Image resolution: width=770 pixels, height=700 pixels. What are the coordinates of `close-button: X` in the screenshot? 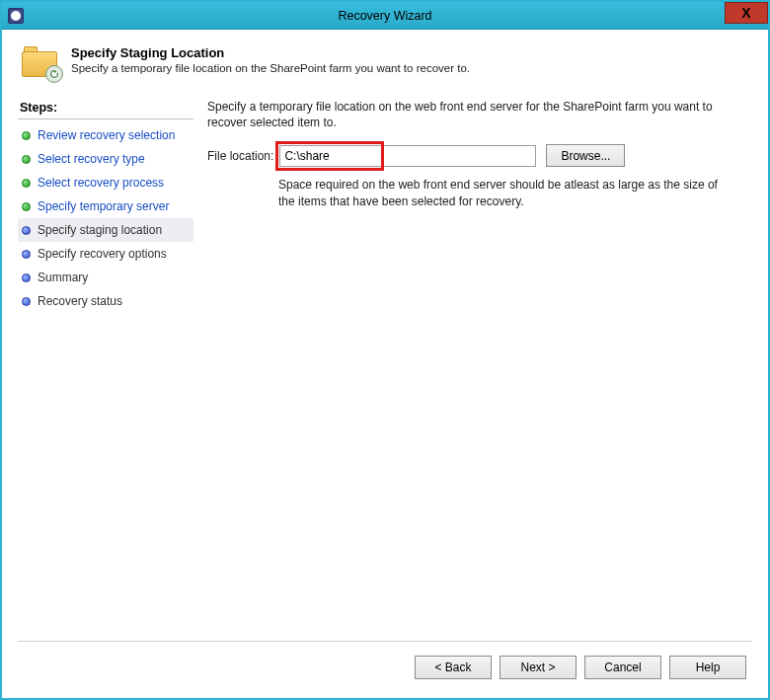 It's located at (746, 13).